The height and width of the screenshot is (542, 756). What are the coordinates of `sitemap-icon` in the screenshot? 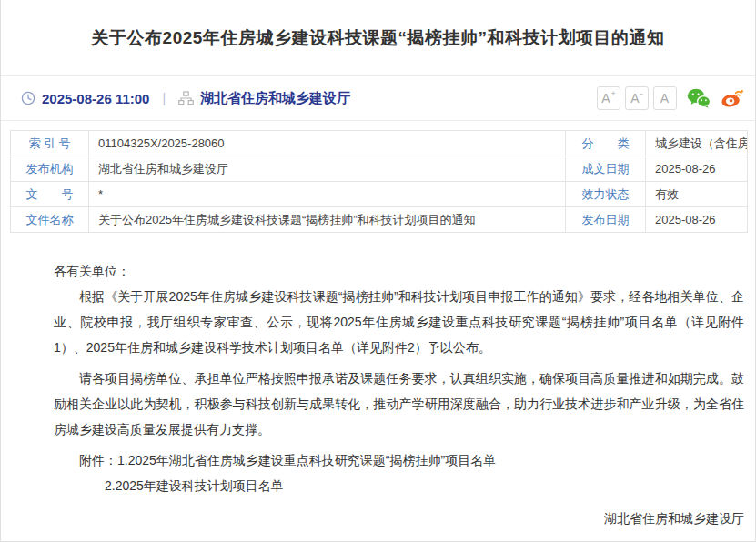 It's located at (186, 98).